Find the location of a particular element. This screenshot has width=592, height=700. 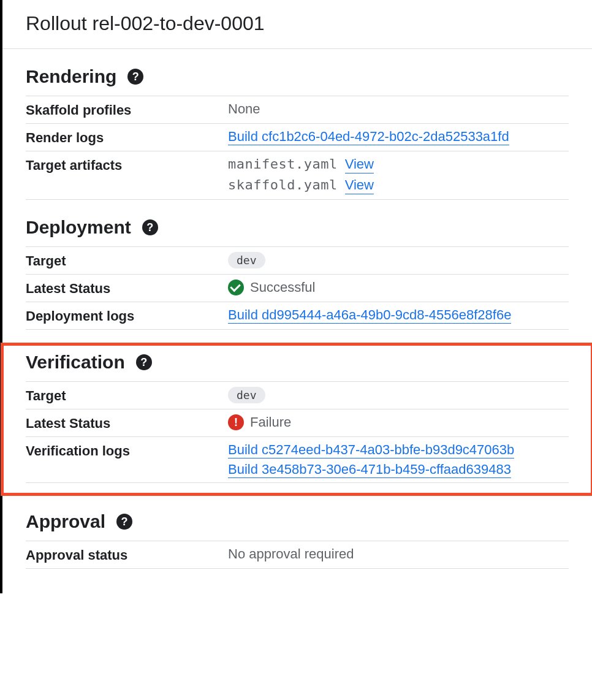

deployment-title: Deployment is located at coordinates (78, 227).